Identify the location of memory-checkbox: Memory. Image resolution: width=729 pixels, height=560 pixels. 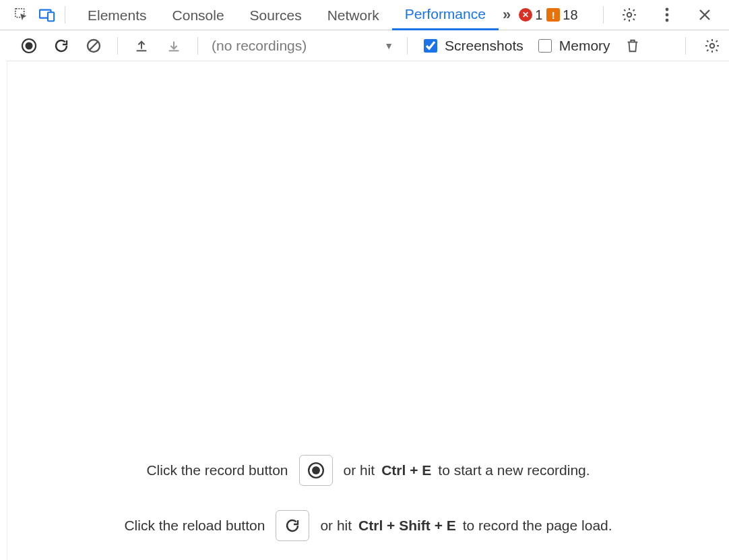
(573, 46).